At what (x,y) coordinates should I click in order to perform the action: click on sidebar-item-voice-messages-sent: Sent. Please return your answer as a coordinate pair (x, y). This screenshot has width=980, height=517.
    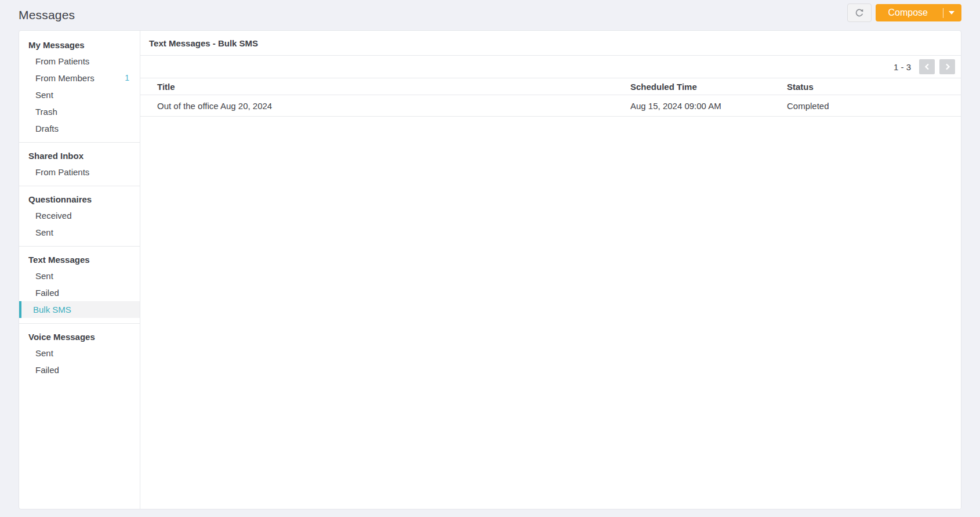
    Looking at the image, I should click on (79, 353).